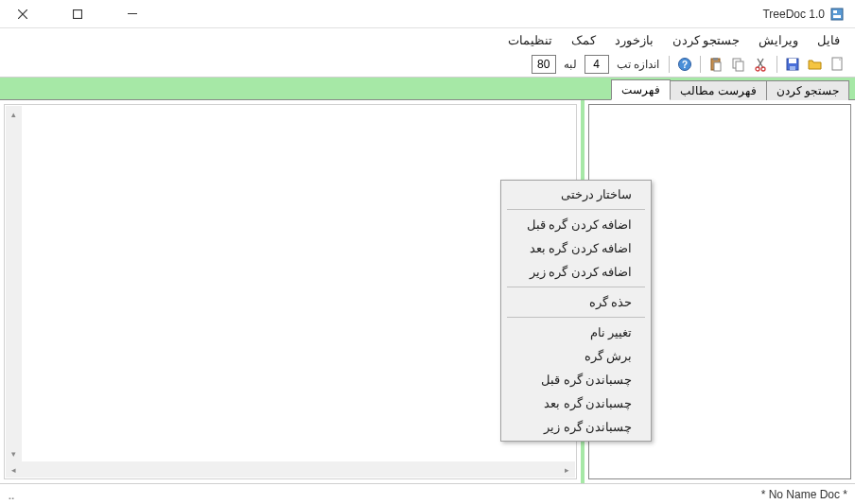 This screenshot has height=504, width=855. Describe the element at coordinates (13, 469) in the screenshot. I see `scroll-left-icon: ◂` at that location.